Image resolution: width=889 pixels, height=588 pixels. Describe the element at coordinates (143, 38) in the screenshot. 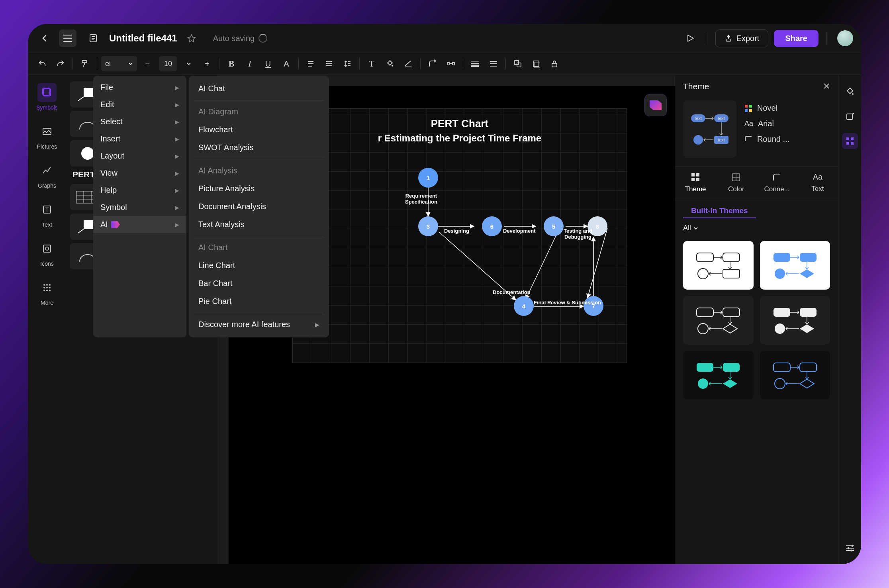

I see `file-title: Untitled file441` at that location.